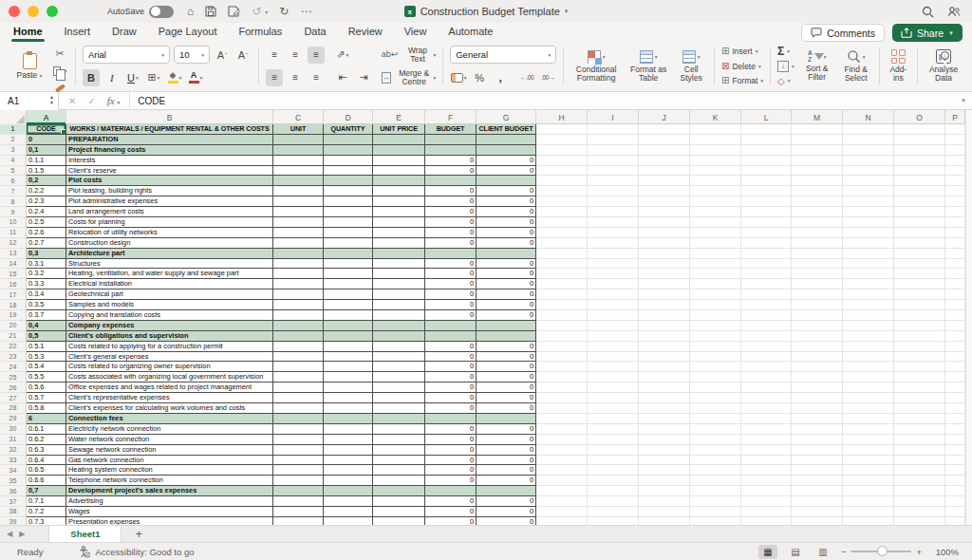 The width and height of the screenshot is (972, 560). What do you see at coordinates (126, 55) in the screenshot?
I see `font-name-select: Arial▾` at bounding box center [126, 55].